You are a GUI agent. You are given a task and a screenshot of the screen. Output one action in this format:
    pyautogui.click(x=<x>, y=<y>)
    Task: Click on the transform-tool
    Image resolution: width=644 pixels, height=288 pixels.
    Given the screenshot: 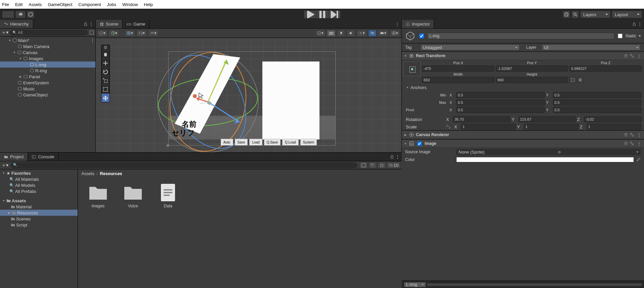 What is the action you would take?
    pyautogui.click(x=105, y=98)
    